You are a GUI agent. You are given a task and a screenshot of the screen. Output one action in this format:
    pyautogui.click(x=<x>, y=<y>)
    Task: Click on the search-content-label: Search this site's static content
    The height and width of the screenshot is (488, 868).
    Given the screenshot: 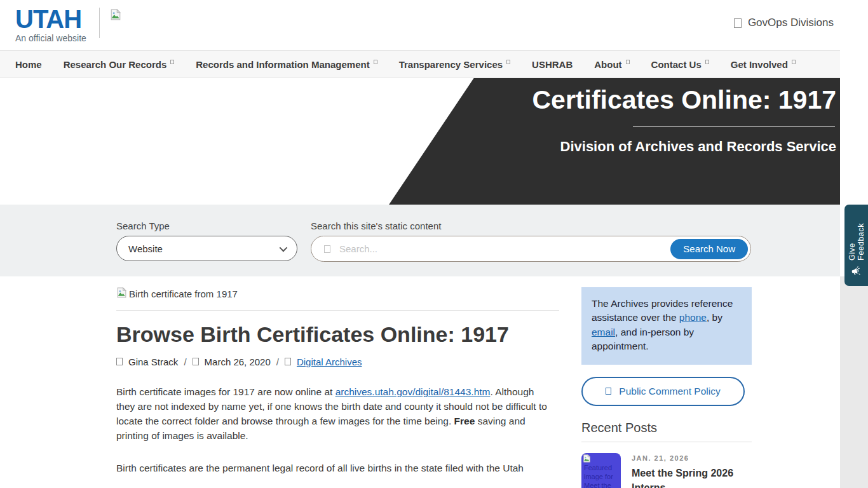 What is the action you would take?
    pyautogui.click(x=376, y=226)
    